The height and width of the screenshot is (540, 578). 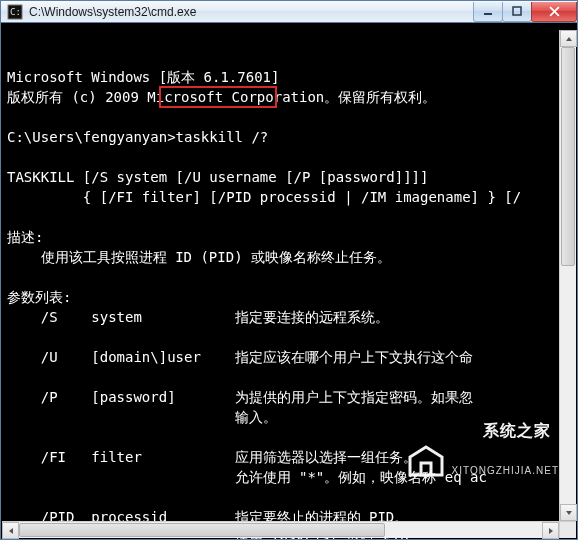 What do you see at coordinates (289, 297) in the screenshot?
I see `console-line: 参数列表:` at bounding box center [289, 297].